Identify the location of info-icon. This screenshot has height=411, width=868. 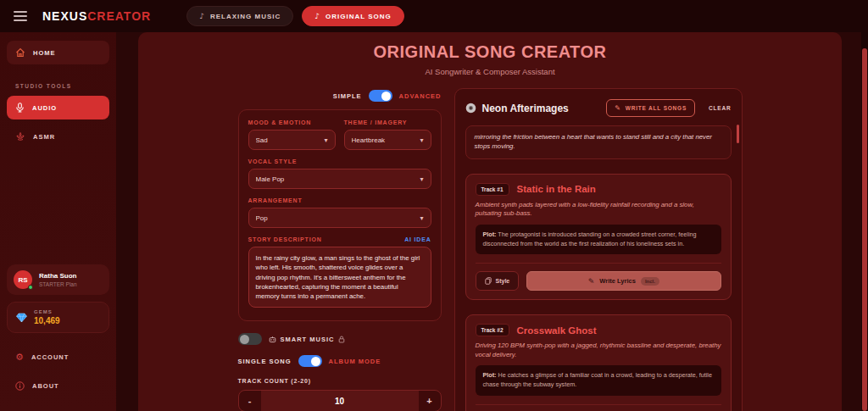
(20, 386).